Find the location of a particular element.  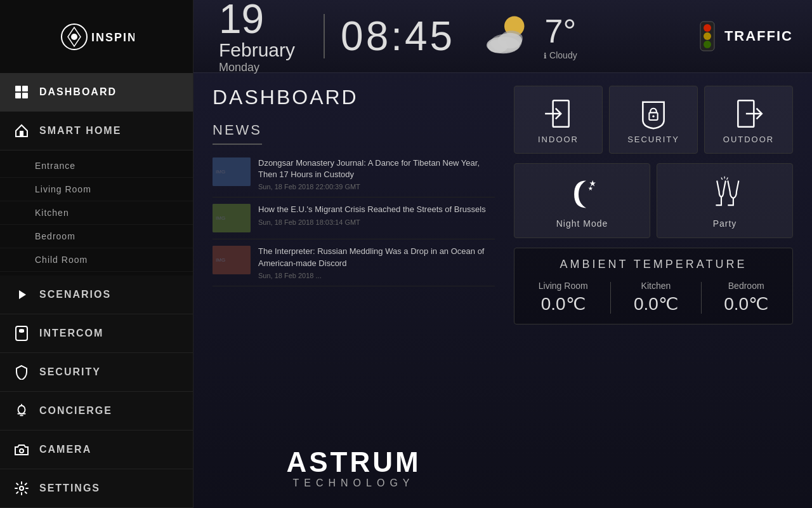

news-item-2: IMG How the E.U.'s Migrant Crisis Reache… is located at coordinates (354, 218).